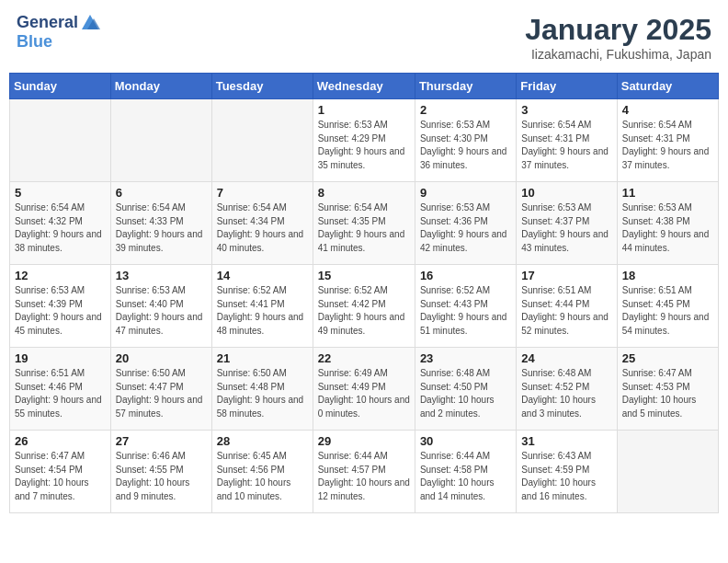  Describe the element at coordinates (161, 389) in the screenshot. I see `calendar-cell: 20Sunrise: 6:50 AM Sunset: 4:47 PM Dayli…` at that location.